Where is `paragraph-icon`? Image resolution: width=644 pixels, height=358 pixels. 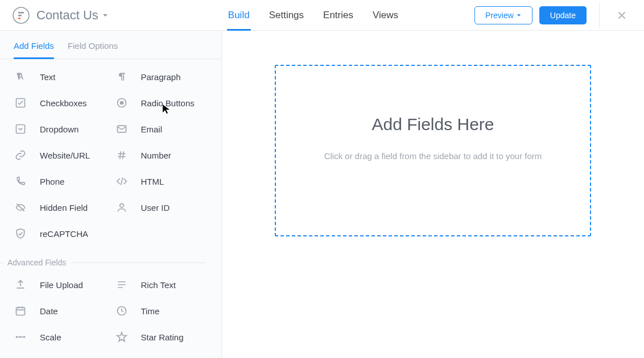
paragraph-icon is located at coordinates (122, 77).